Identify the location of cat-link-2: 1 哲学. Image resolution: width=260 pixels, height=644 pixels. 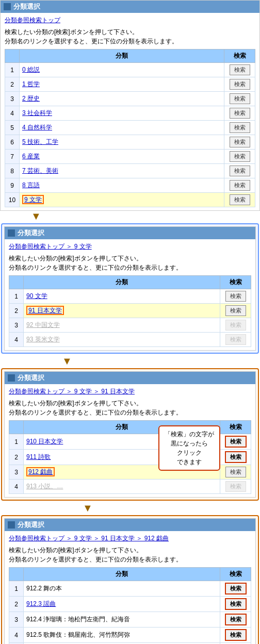
(31, 84).